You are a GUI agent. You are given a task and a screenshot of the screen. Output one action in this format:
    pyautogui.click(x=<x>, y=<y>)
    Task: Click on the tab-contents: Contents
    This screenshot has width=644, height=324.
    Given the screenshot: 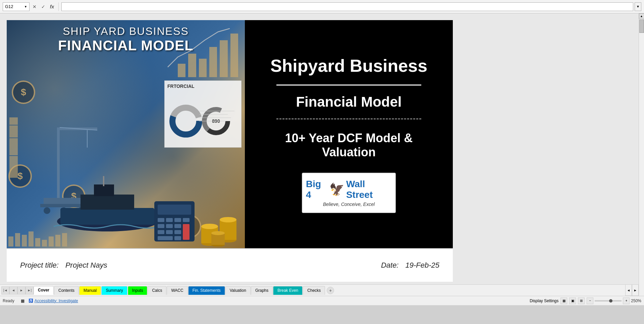 What is the action you would take?
    pyautogui.click(x=66, y=290)
    